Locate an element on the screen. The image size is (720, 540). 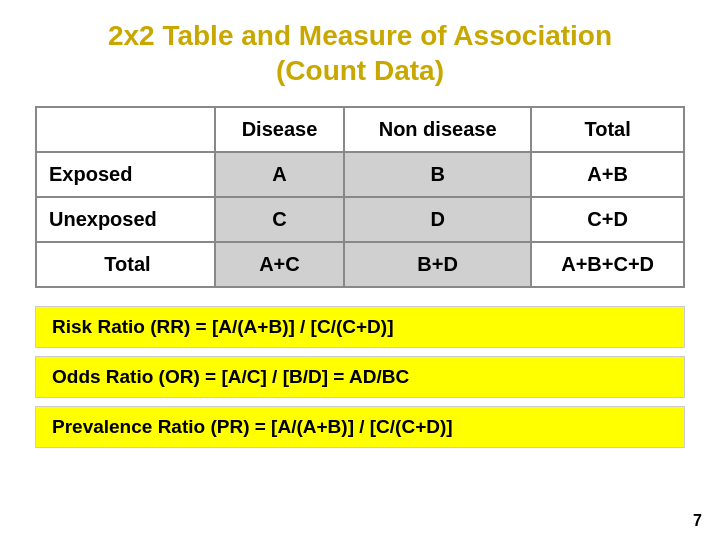
header-col1 is located at coordinates (126, 130).